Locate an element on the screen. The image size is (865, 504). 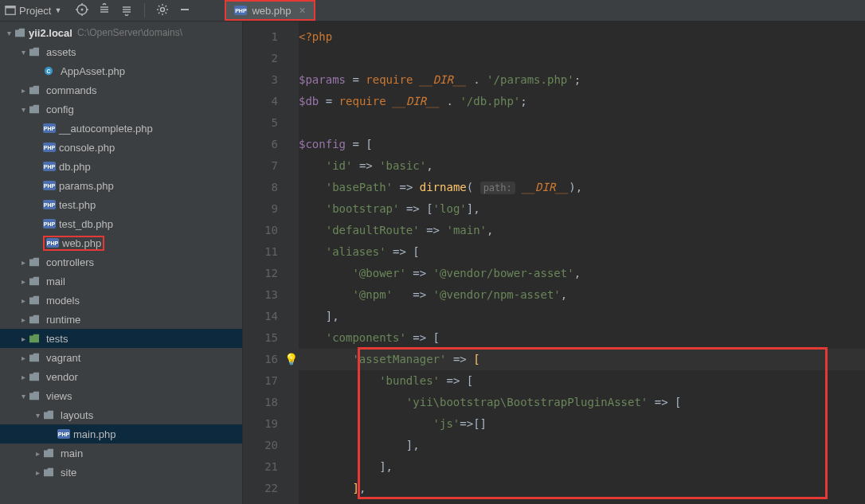
line-number: 22 is located at coordinates (271, 489).